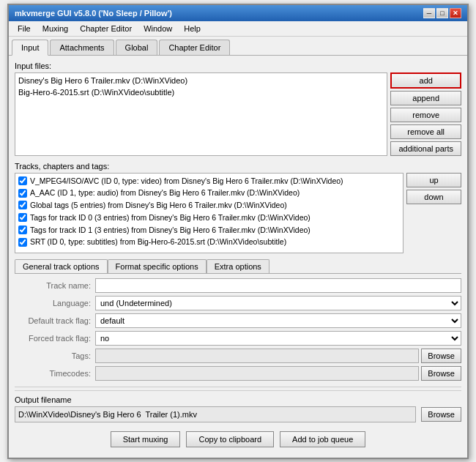 This screenshot has height=462, width=476. I want to click on output-filename-input, so click(215, 414).